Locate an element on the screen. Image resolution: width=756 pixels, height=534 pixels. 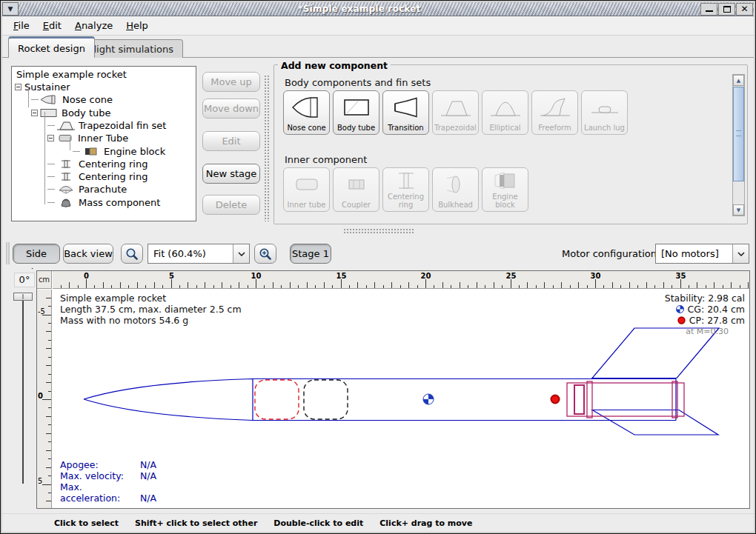
horizontal-splitter is located at coordinates (379, 231).